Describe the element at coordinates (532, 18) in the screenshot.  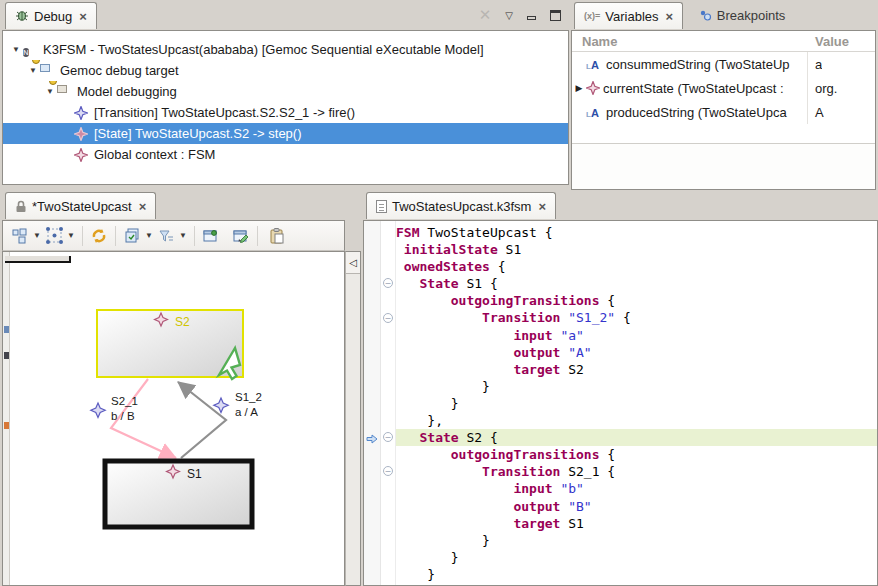
I see `minimize-icon` at that location.